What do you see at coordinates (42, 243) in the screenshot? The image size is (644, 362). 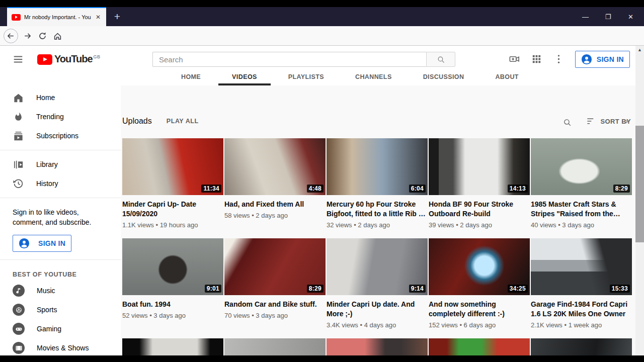 I see `sidebar-sign-in-button: SIGN IN` at bounding box center [42, 243].